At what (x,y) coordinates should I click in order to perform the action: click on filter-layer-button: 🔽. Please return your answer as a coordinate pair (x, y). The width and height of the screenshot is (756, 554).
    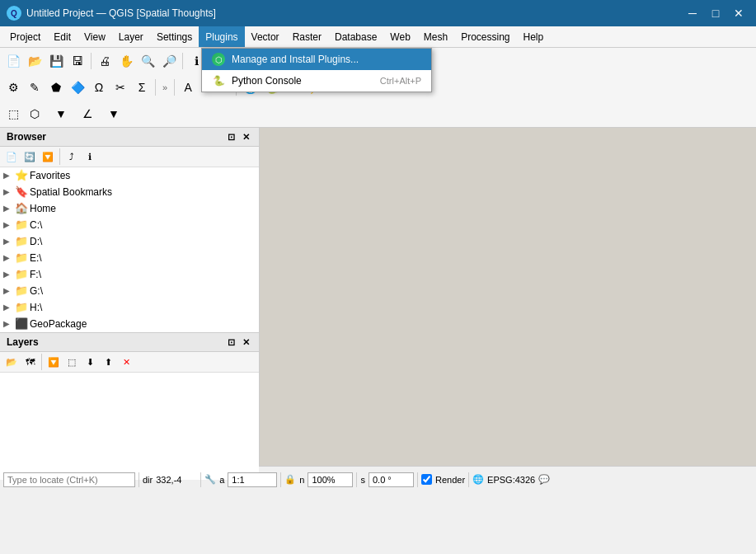
    Looking at the image, I should click on (54, 362).